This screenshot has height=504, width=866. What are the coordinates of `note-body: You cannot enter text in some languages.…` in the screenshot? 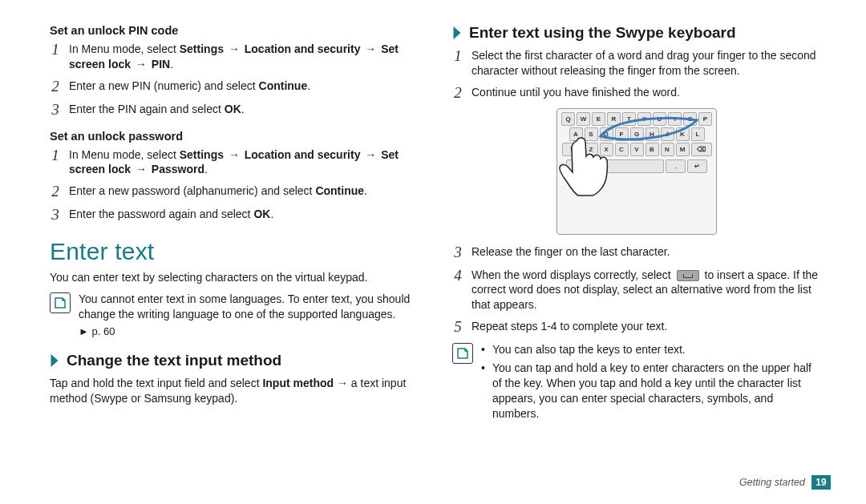 It's located at (249, 316).